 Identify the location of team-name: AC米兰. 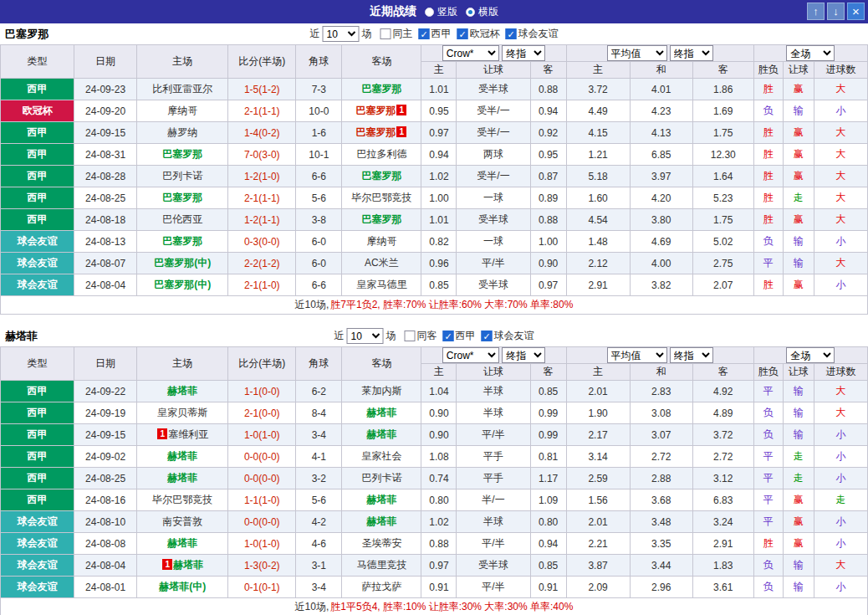
(381, 263).